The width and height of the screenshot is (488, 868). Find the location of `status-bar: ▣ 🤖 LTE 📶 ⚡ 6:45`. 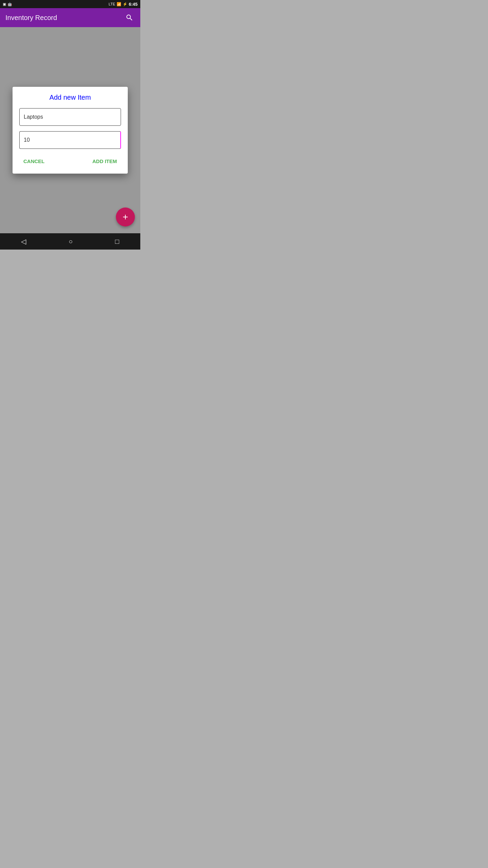

status-bar: ▣ 🤖 LTE 📶 ⚡ 6:45 is located at coordinates (70, 4).